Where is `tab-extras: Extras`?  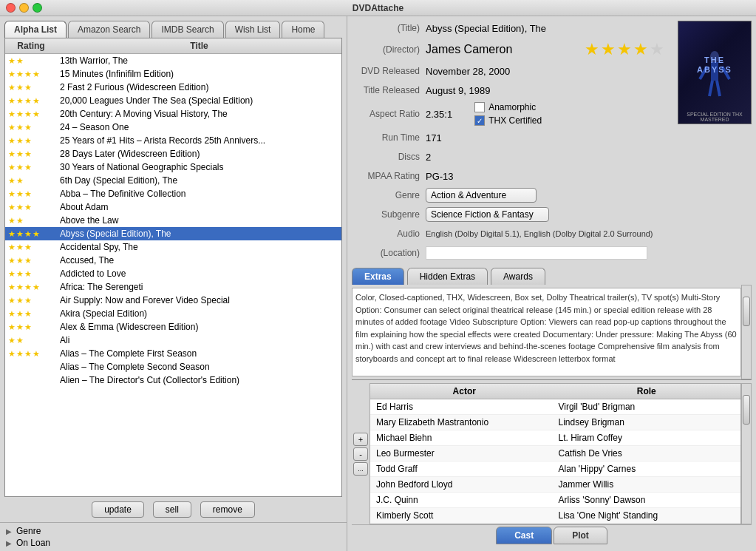
tab-extras: Extras is located at coordinates (378, 277).